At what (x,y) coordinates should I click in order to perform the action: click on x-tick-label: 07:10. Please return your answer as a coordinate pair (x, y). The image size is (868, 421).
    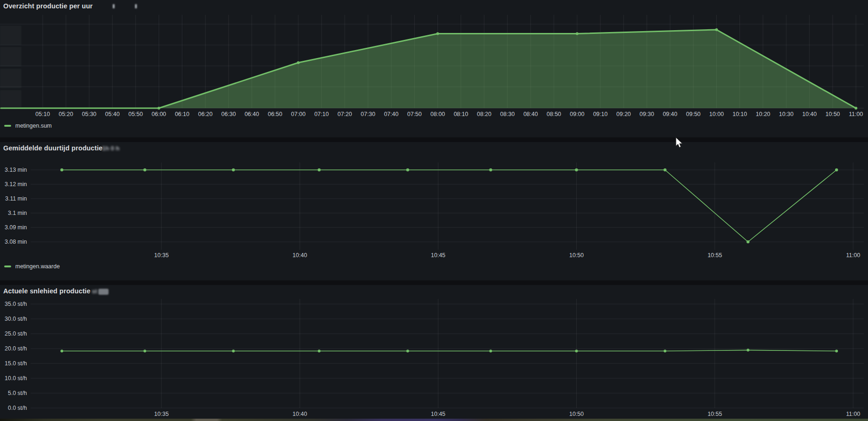
    Looking at the image, I should click on (321, 114).